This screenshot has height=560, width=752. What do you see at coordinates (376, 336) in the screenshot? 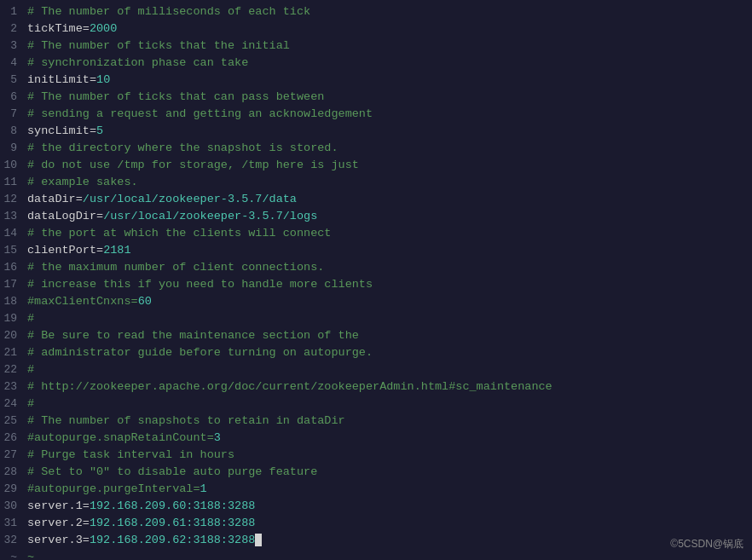
I see `code-line: 20# Be sure to read the maintenance sect…` at bounding box center [376, 336].